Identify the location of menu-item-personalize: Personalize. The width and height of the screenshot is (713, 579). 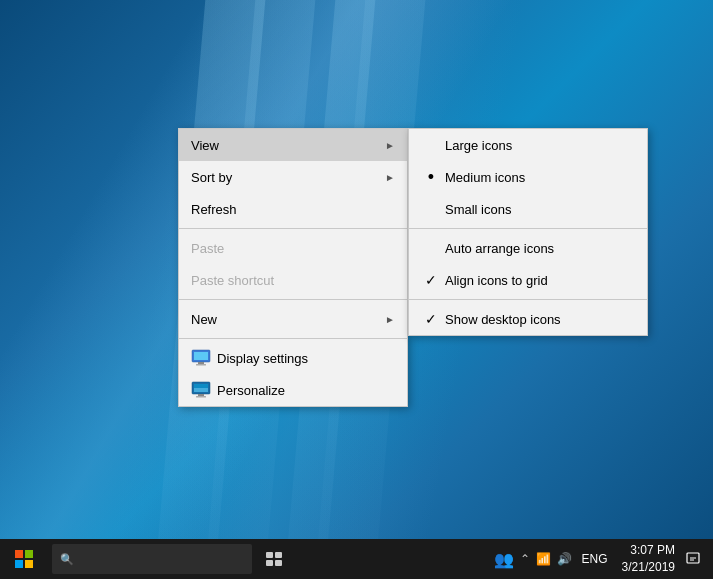
(293, 390).